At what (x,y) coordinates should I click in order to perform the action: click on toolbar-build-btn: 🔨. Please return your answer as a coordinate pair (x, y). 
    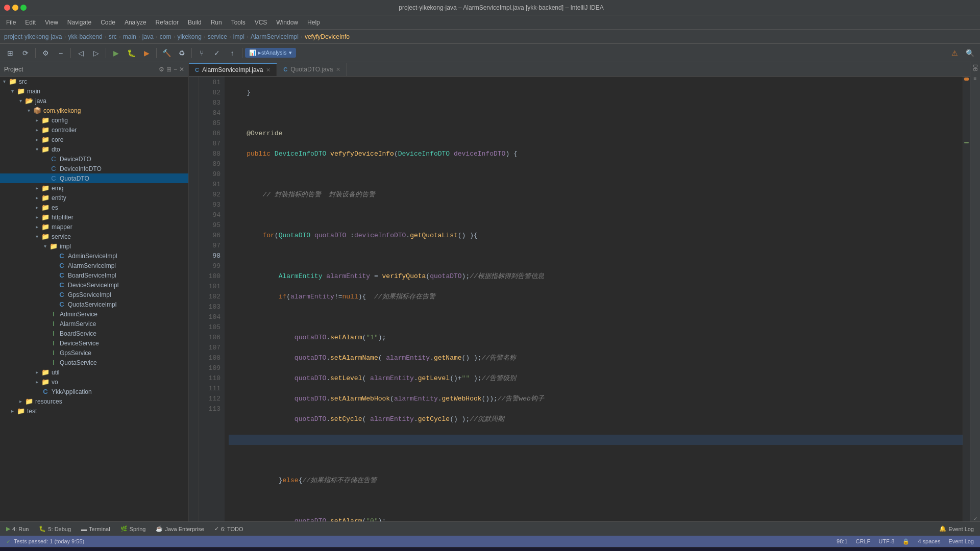
    Looking at the image, I should click on (166, 53).